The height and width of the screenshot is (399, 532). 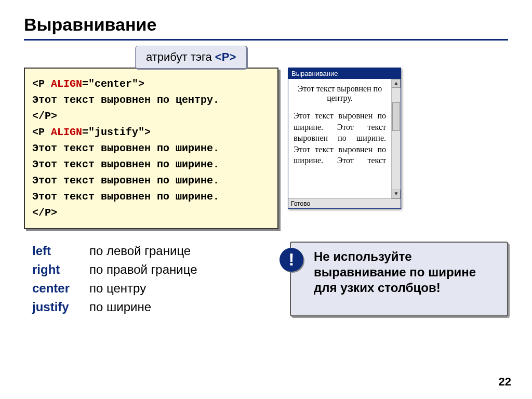 What do you see at coordinates (340, 94) in the screenshot?
I see `preview-center-text: Этот текст выровнен по центру.` at bounding box center [340, 94].